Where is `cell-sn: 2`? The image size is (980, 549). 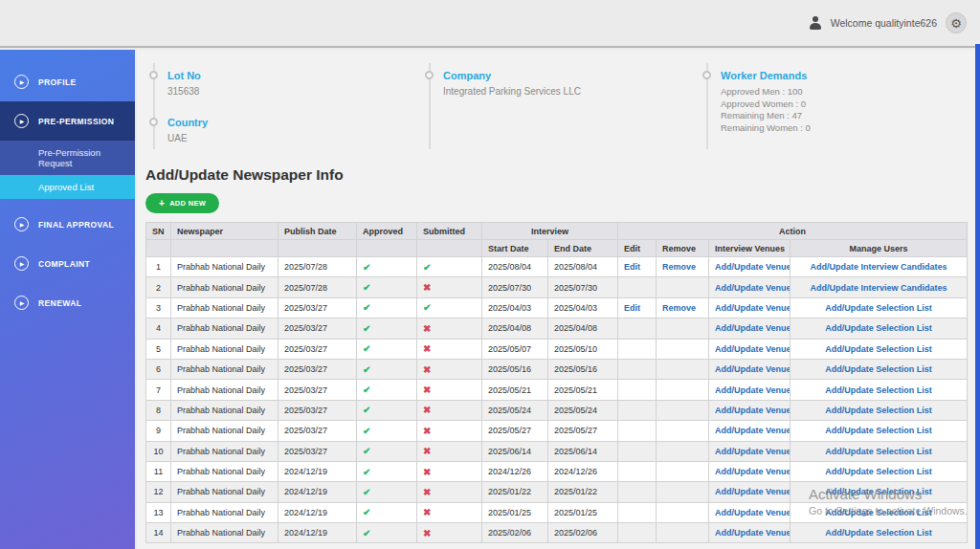 cell-sn: 2 is located at coordinates (159, 287).